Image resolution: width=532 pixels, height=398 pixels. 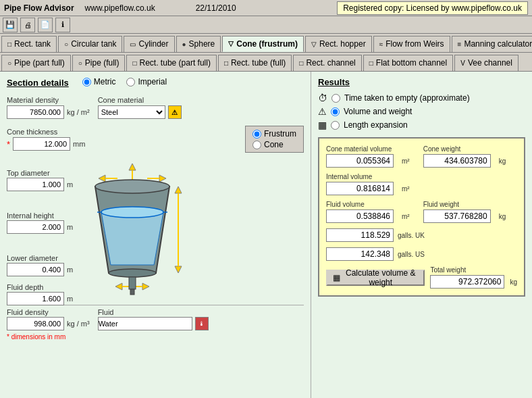 I want to click on thermometer-icon: 🌡, so click(x=202, y=324).